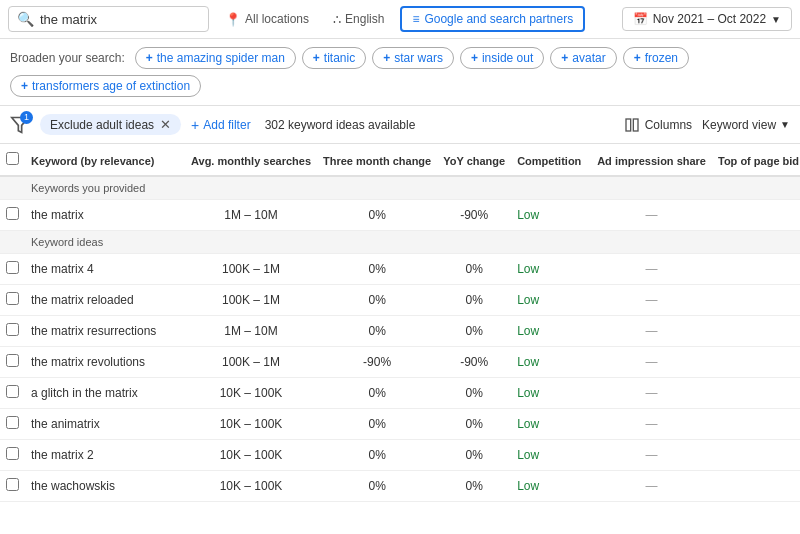 The height and width of the screenshot is (534, 800). Describe the element at coordinates (668, 125) in the screenshot. I see `columns-label: Columns` at that location.